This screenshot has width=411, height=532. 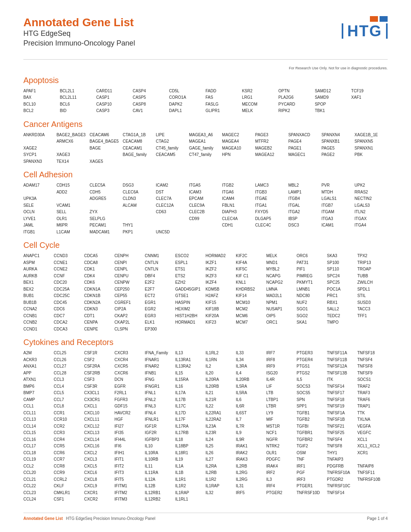 I want to click on gene-cell: CDC45, so click(x=68, y=303).